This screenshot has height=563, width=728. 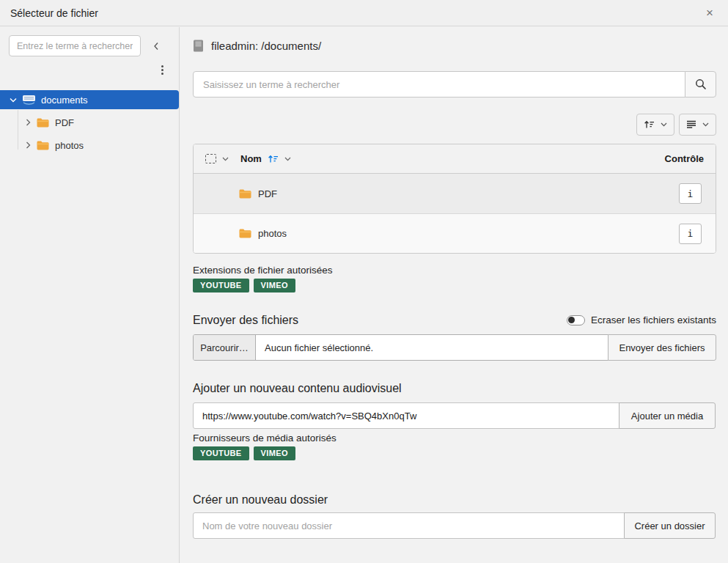 What do you see at coordinates (701, 84) in the screenshot?
I see `search-button` at bounding box center [701, 84].